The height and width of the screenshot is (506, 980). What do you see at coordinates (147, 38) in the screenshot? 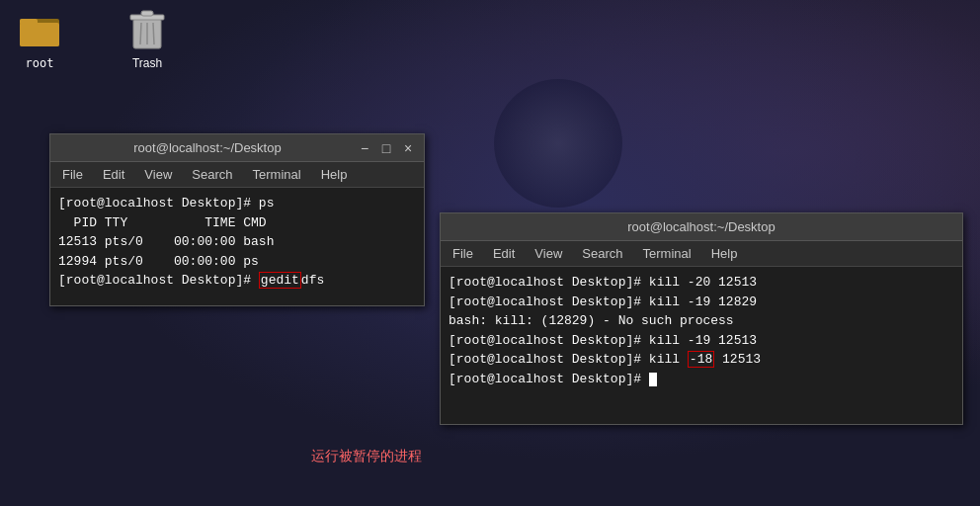
I see `trash-icon-container: Trash` at bounding box center [147, 38].